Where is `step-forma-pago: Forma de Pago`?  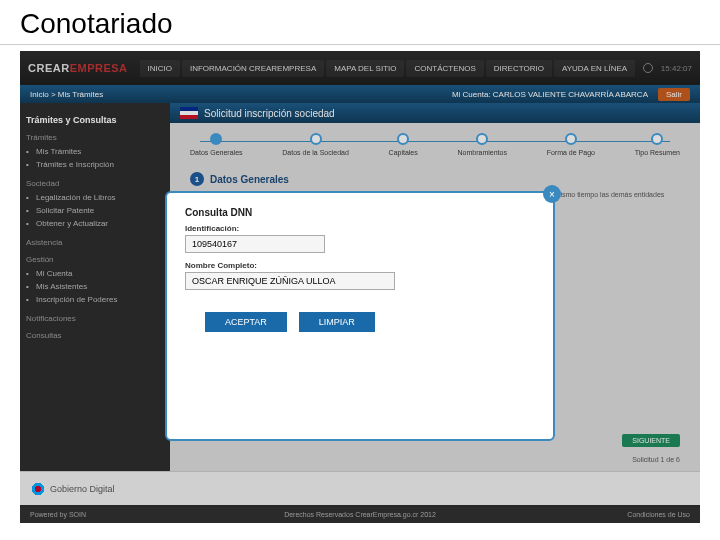 step-forma-pago: Forma de Pago is located at coordinates (571, 144).